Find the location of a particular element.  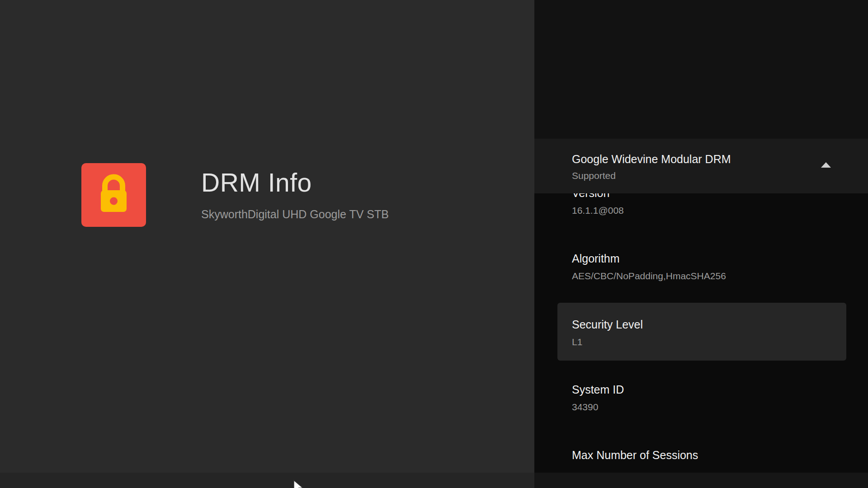

widevine-section-header: Google Widevine Modular DRM Supported is located at coordinates (701, 166).